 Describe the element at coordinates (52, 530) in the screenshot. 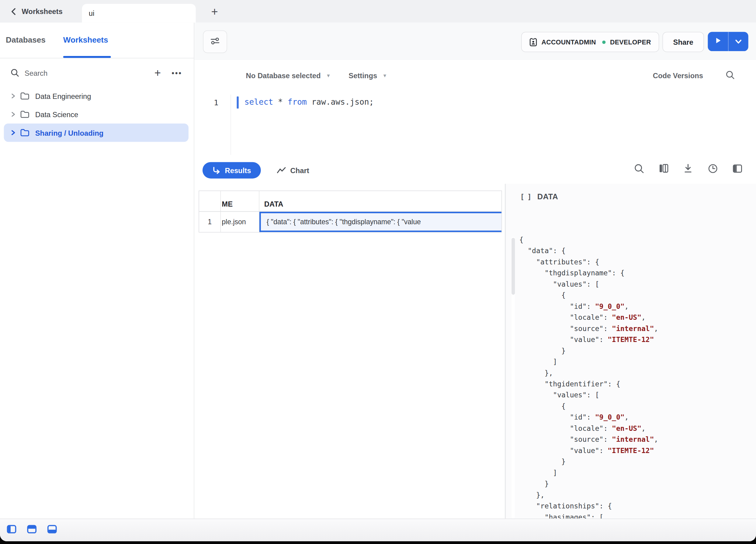

I see `toggle-bottom-panel-button` at that location.